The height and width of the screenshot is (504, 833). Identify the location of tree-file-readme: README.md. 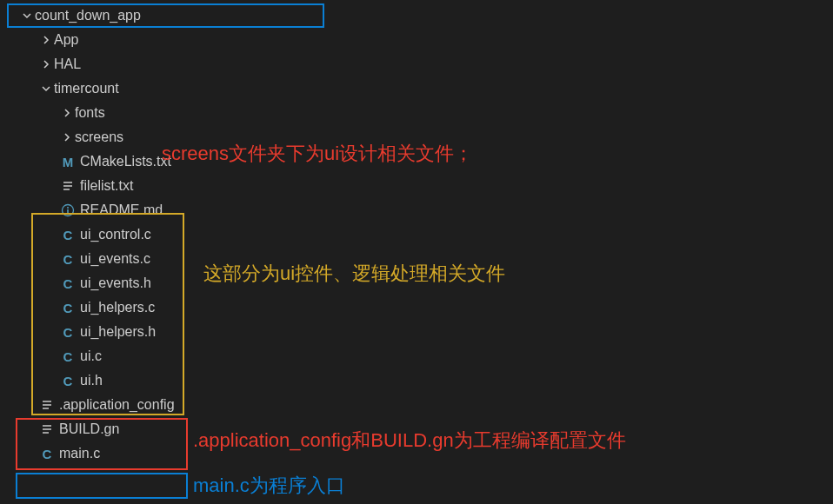
(416, 210).